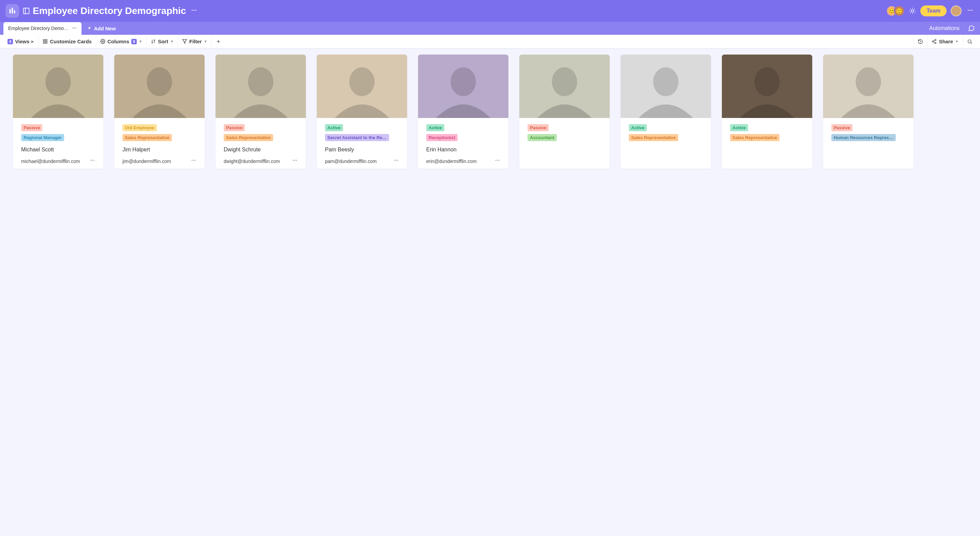  What do you see at coordinates (153, 41) in the screenshot?
I see `sort-icon` at bounding box center [153, 41].